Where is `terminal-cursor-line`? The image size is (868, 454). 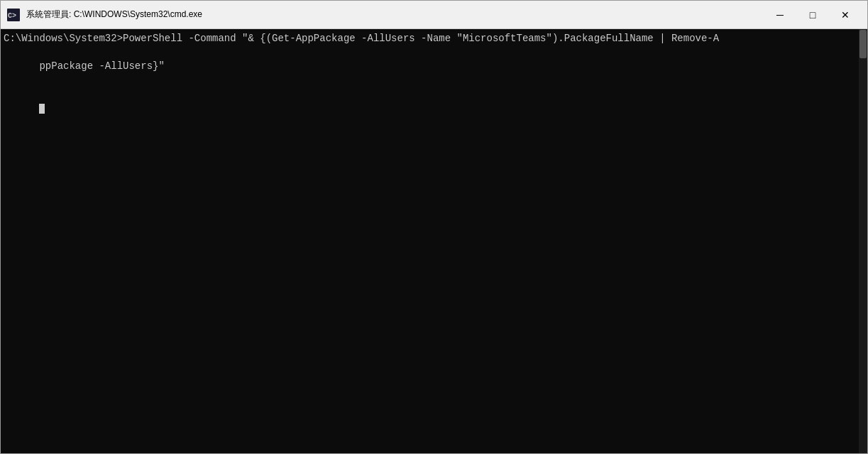
terminal-cursor-line is located at coordinates (434, 108).